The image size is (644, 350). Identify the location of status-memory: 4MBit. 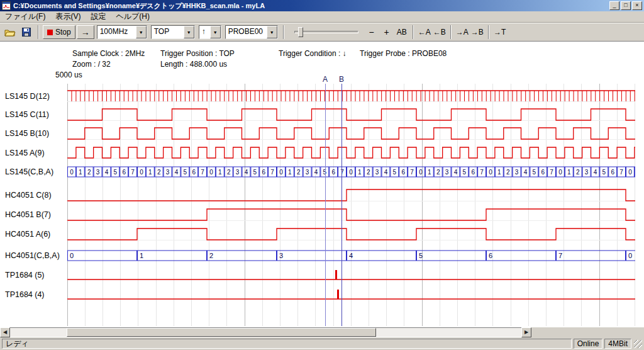
(618, 344).